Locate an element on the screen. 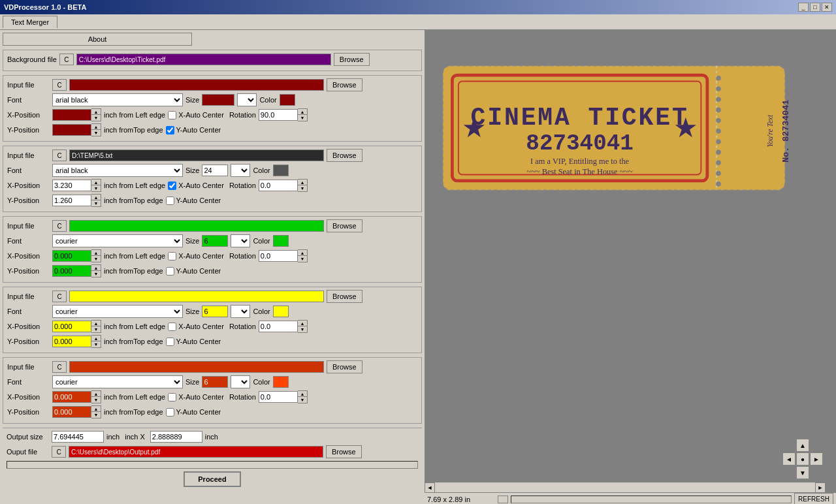 The width and height of the screenshot is (836, 504). input5-y-down: ▼ is located at coordinates (96, 415).